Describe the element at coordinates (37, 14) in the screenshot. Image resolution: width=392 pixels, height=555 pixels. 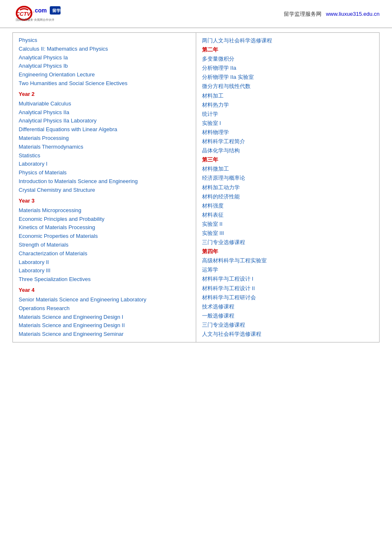
I see `logo-area: CCTV . com 留学 国际教育服务·央视网合作伙伴` at that location.